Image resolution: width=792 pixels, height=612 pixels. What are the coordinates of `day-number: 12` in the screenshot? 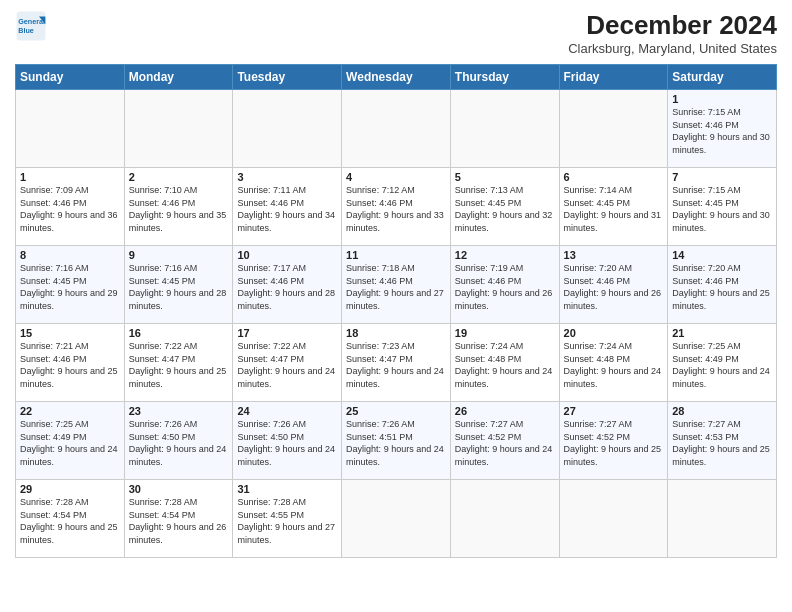 It's located at (505, 255).